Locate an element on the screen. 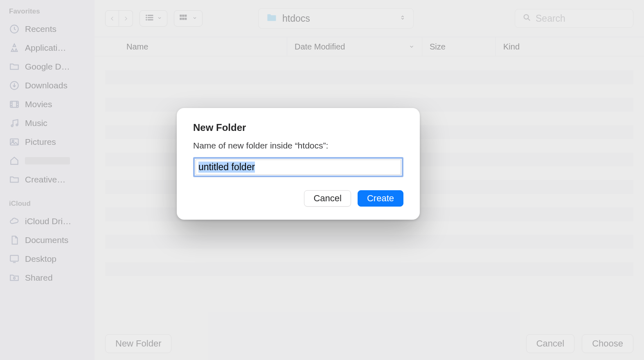  new-folder-dialog: New Folder Name of new folder inside “ht… is located at coordinates (298, 164).